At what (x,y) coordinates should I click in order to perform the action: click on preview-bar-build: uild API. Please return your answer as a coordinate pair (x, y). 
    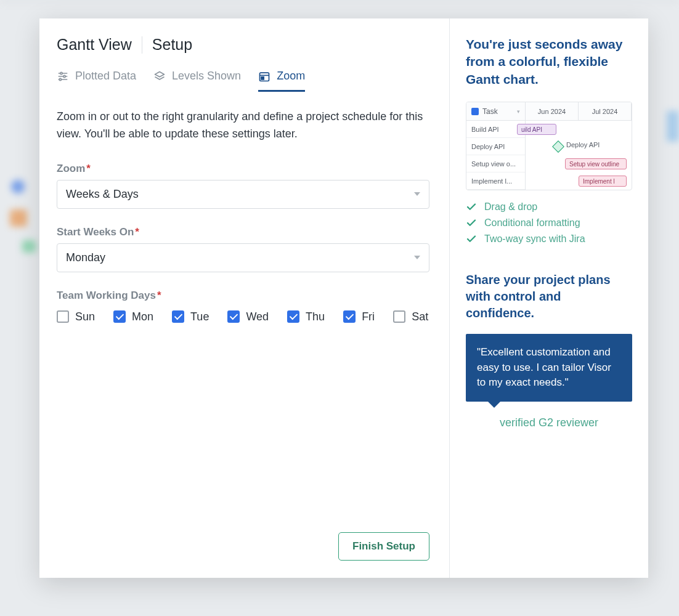
    Looking at the image, I should click on (537, 129).